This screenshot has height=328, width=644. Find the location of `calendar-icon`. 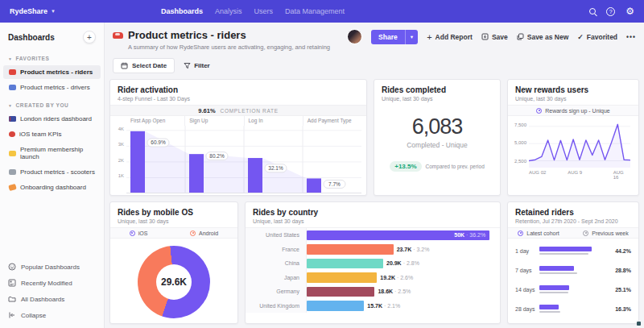

calendar-icon is located at coordinates (124, 66).